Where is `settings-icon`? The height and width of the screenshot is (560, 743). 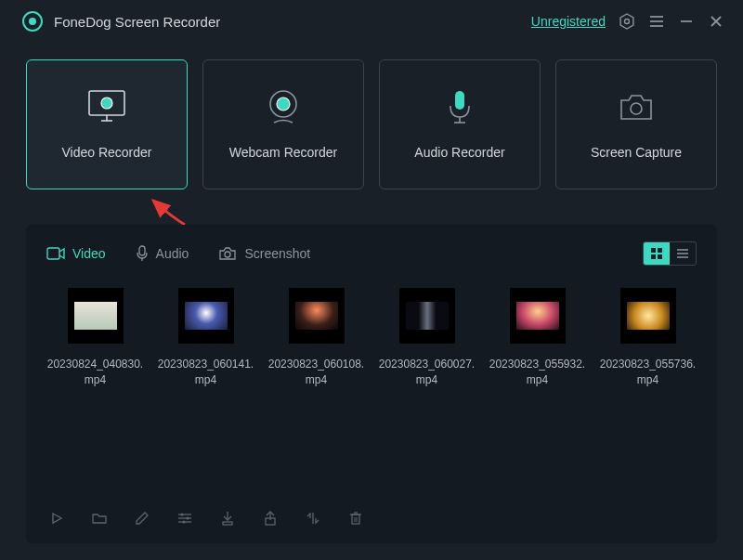 settings-icon is located at coordinates (627, 21).